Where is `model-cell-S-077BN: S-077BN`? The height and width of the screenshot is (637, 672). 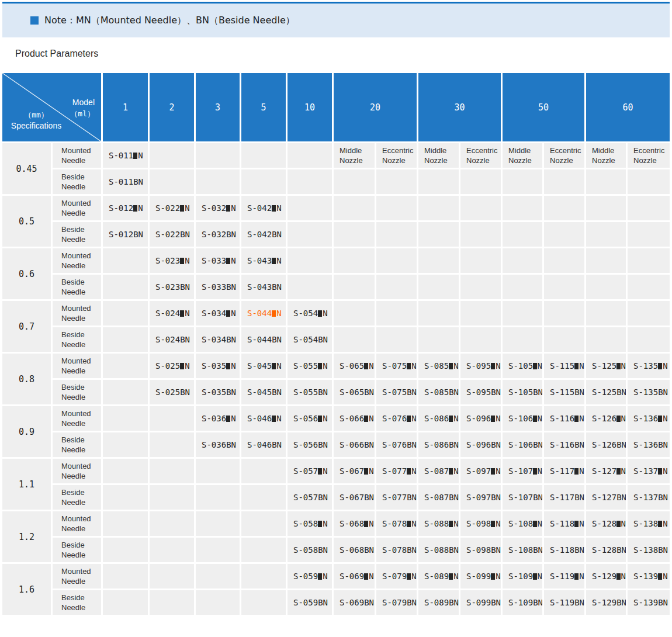 model-cell-S-077BN: S-077BN is located at coordinates (396, 497).